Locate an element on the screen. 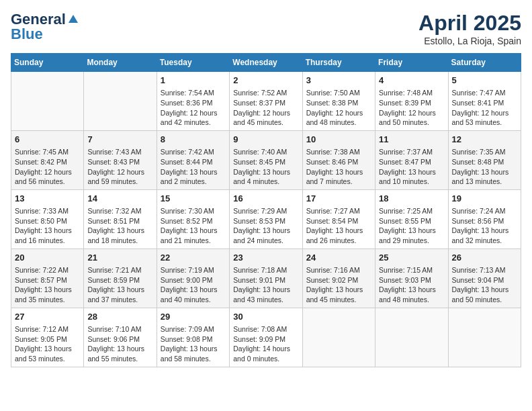 The height and width of the screenshot is (411, 532). calendar-week-row: 20Sunrise: 7:22 AM Sunset: 8:57 PM Dayli… is located at coordinates (266, 278).